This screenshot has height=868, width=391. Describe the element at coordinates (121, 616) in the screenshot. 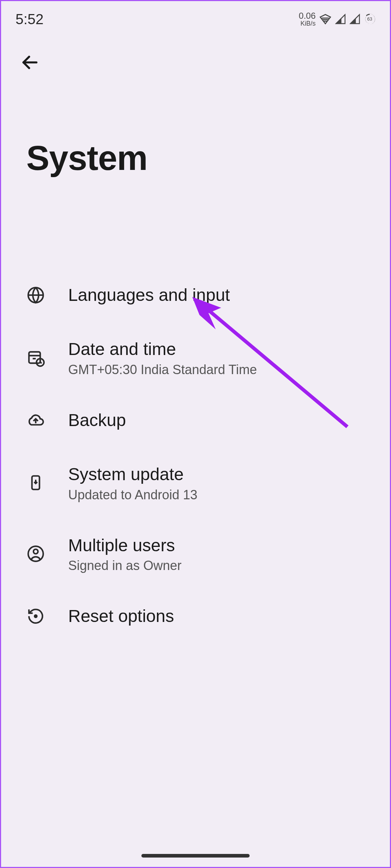

I see `setting-label: Reset options` at that location.